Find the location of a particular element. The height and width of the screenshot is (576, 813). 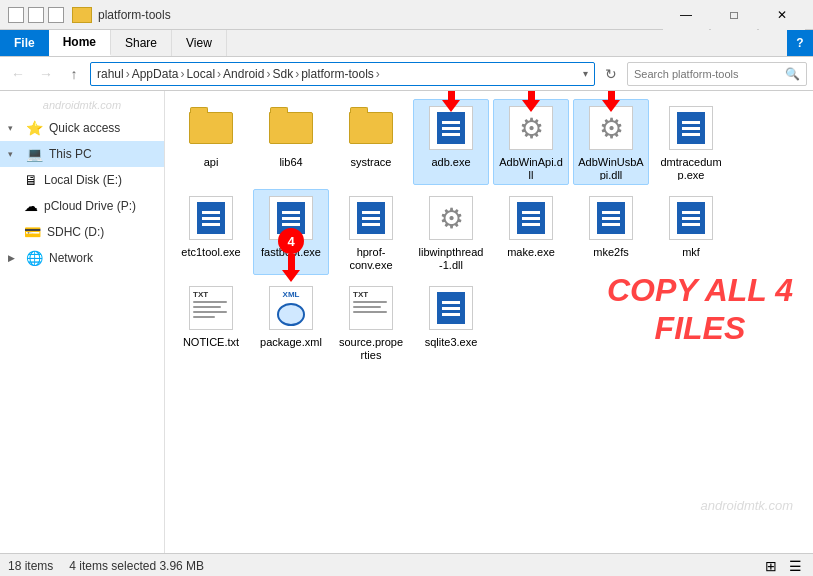

sidebar-item-pcloud: ☁ pCloud Drive (P:) is located at coordinates (82, 206).